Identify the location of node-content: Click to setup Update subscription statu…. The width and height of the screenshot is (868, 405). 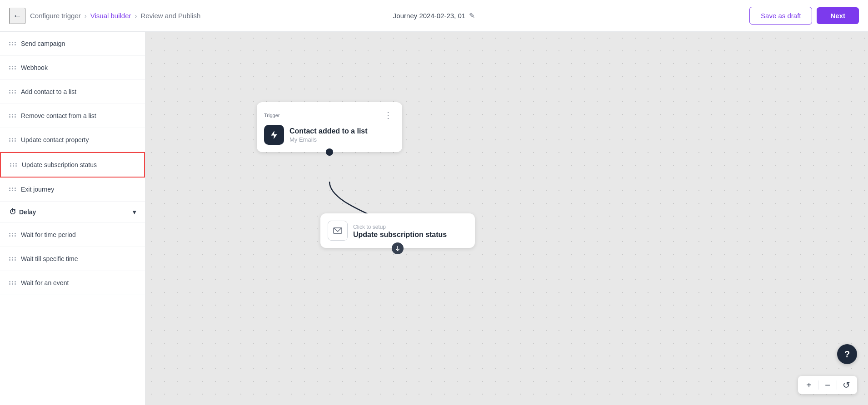
(398, 231).